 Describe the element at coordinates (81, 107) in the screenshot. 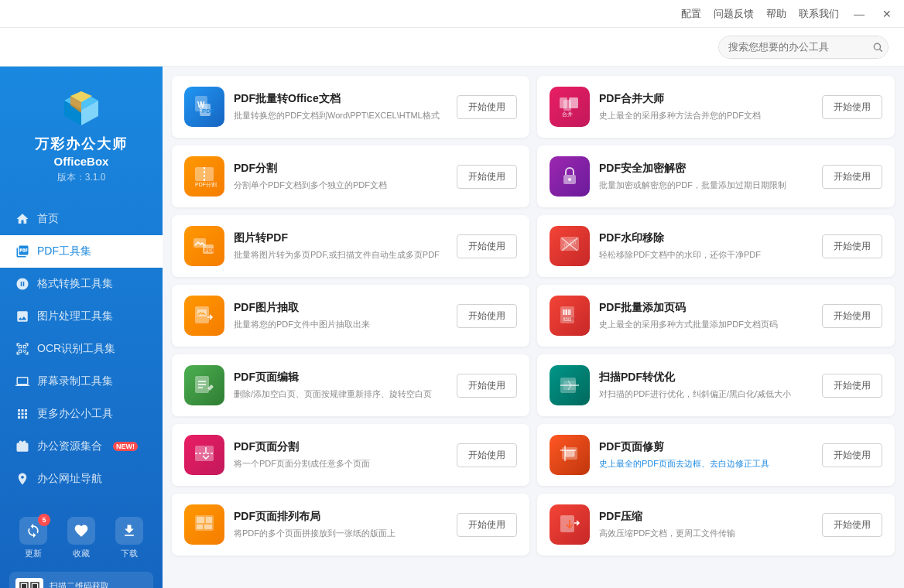

I see `logo-icon` at that location.